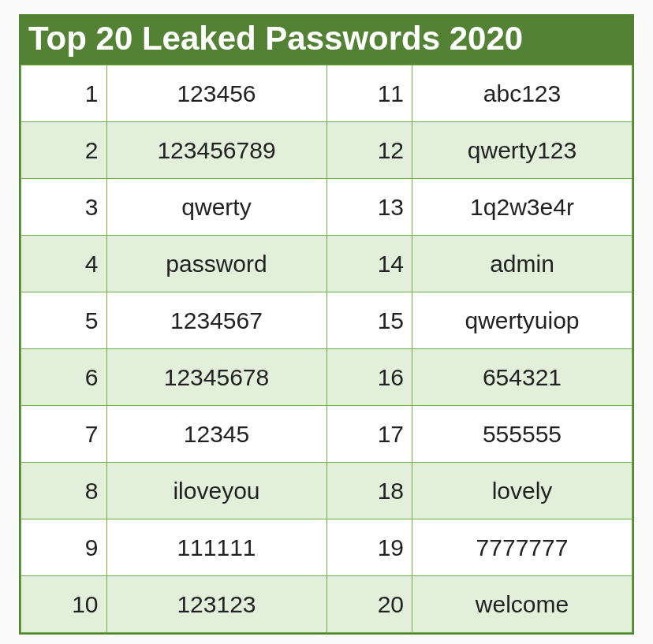 The height and width of the screenshot is (644, 653). I want to click on rank-cell: 5, so click(65, 321).